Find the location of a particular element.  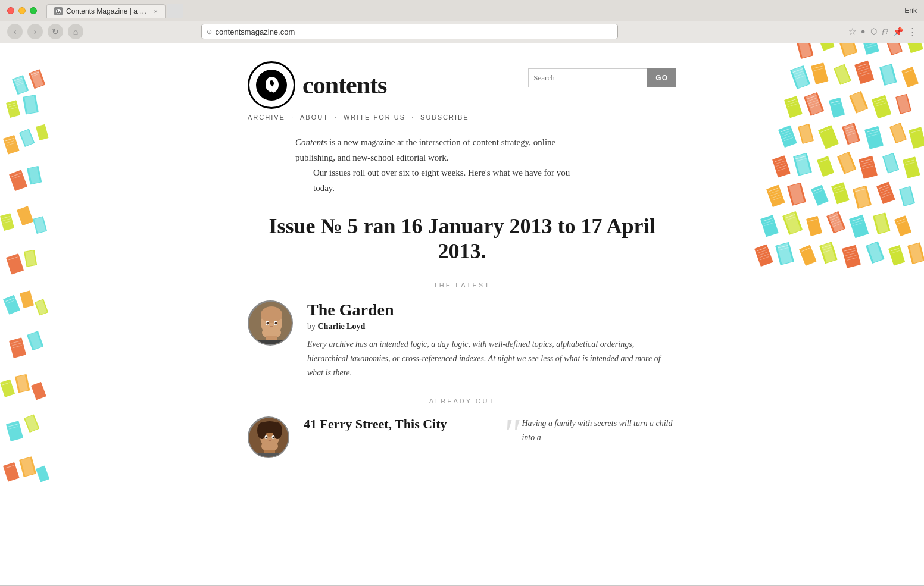

quote-mark-icon: " is located at coordinates (511, 434).